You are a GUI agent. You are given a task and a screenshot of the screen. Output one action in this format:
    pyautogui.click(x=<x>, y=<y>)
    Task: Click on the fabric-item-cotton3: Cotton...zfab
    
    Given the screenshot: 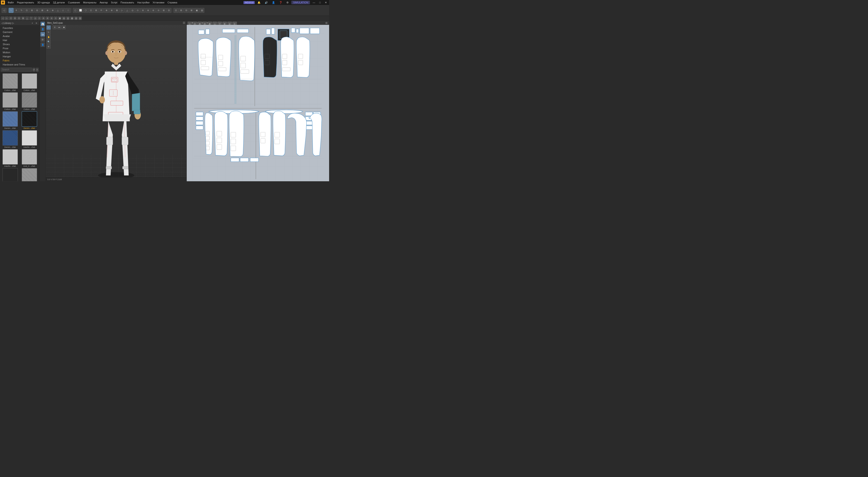 What is the action you would take?
    pyautogui.click(x=10, y=101)
    